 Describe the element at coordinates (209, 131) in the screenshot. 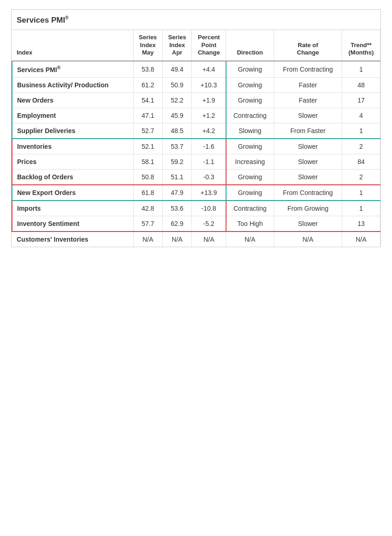

I see `cell-change: +4.2` at that location.